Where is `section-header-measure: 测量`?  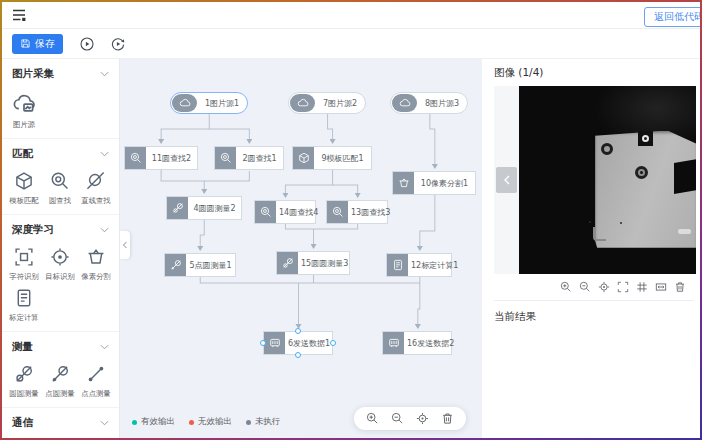
section-header-measure: 测量 is located at coordinates (60, 346).